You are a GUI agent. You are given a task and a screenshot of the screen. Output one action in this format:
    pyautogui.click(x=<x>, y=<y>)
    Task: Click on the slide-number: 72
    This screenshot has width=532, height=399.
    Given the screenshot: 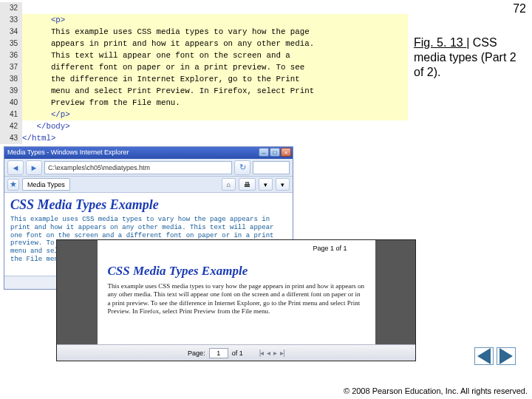 What is the action you would take?
    pyautogui.click(x=519, y=9)
    